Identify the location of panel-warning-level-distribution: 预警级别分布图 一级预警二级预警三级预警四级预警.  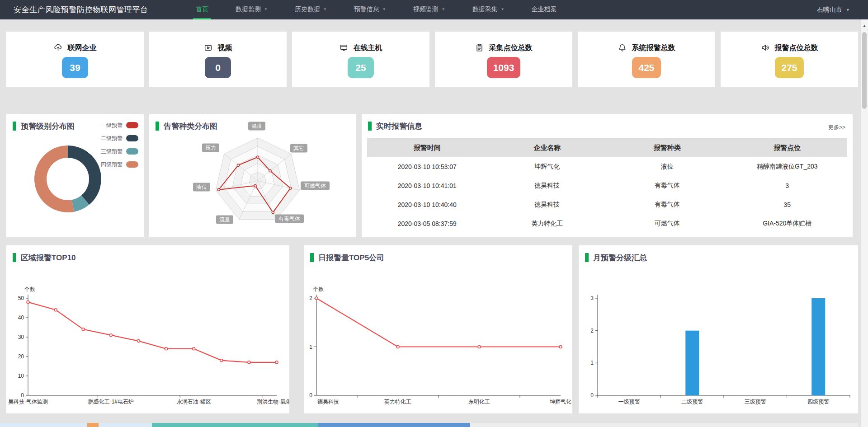
(75, 175).